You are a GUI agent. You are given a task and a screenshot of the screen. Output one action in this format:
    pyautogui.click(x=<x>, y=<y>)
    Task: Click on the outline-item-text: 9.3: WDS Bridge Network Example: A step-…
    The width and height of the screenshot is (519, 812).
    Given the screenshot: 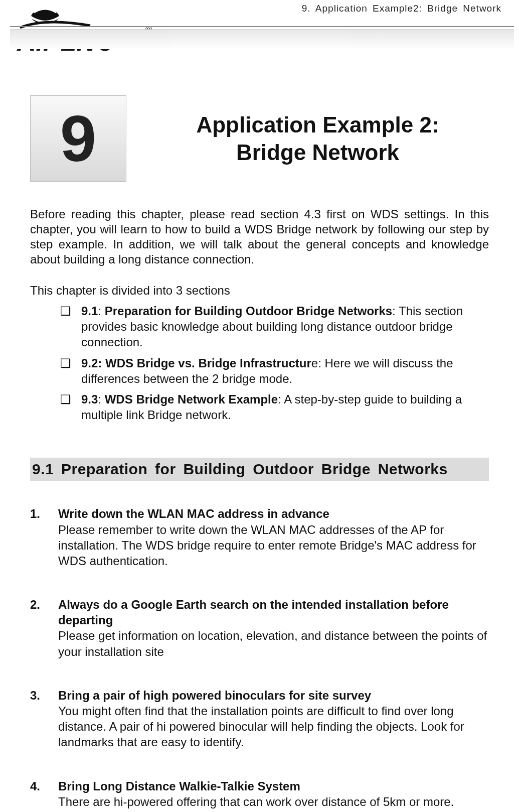 What is the action you would take?
    pyautogui.click(x=285, y=407)
    